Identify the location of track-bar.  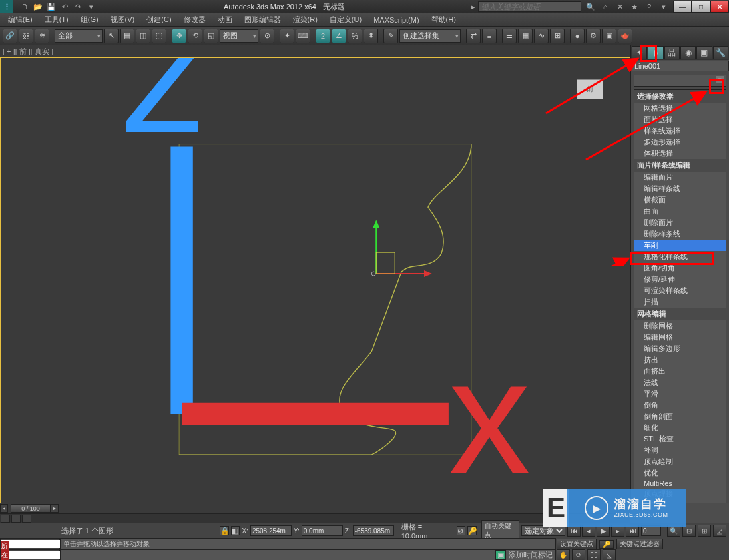
(316, 518).